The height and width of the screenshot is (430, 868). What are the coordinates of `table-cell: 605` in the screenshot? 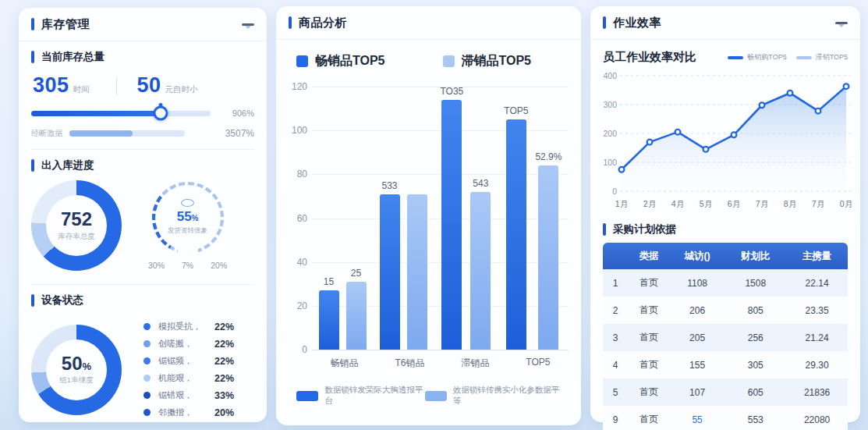 It's located at (755, 392).